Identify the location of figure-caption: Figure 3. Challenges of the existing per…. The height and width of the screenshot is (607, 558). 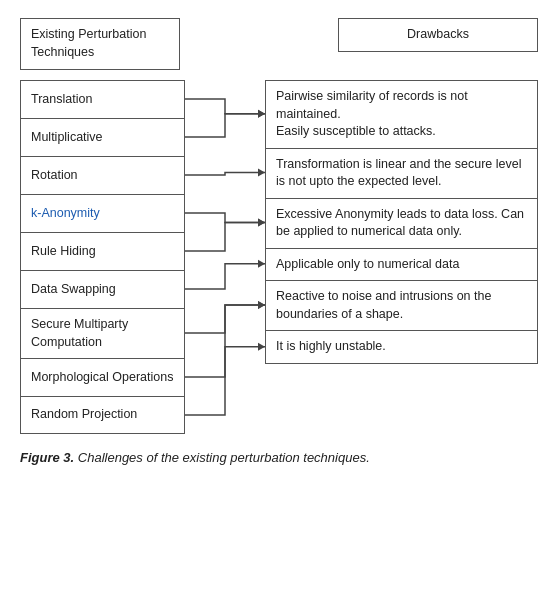
(279, 458).